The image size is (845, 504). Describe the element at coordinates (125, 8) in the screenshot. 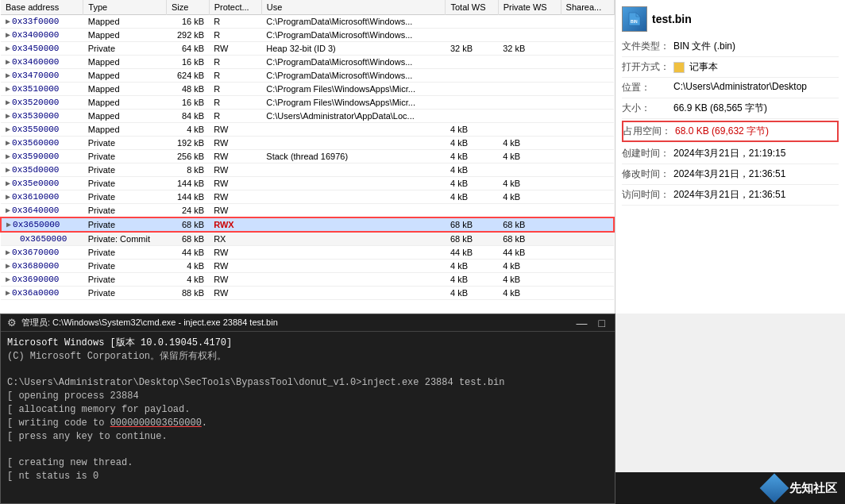

I see `col-header-type: Type` at that location.